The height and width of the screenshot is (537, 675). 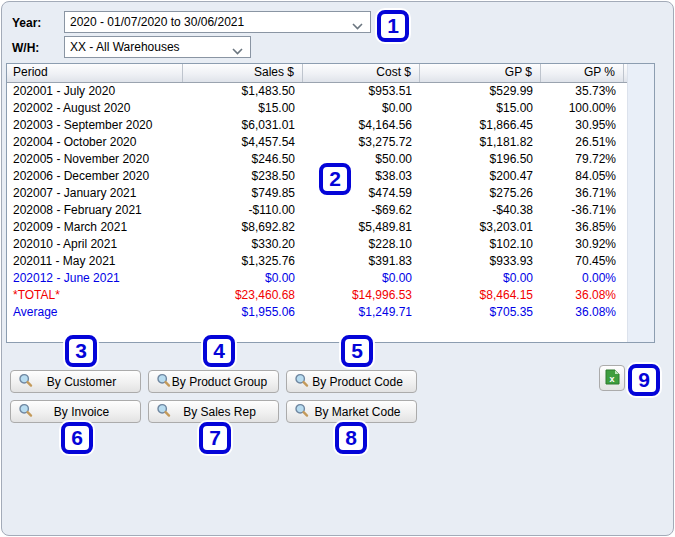 What do you see at coordinates (582, 108) in the screenshot?
I see `cell-gp_pct: 100.00%` at bounding box center [582, 108].